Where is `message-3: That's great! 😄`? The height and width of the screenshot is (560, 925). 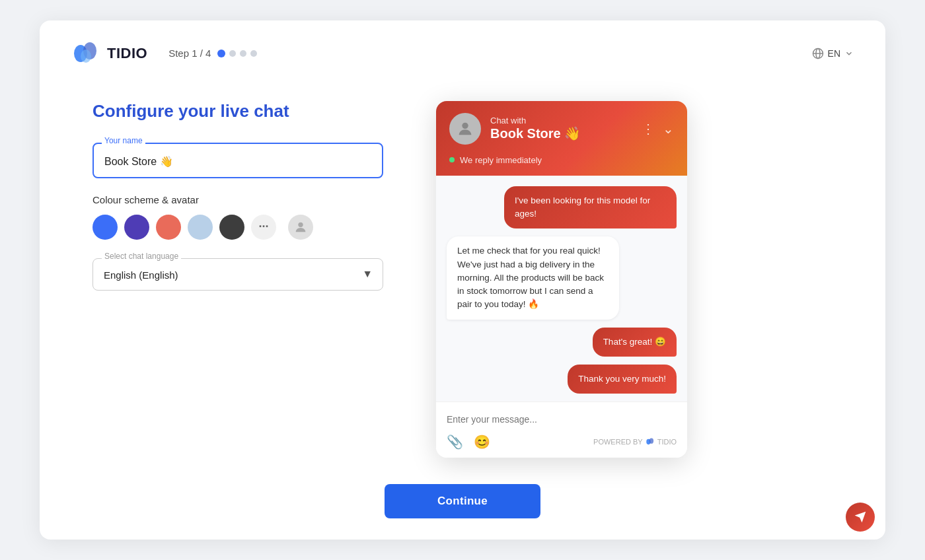 message-3: That's great! 😄 is located at coordinates (634, 342).